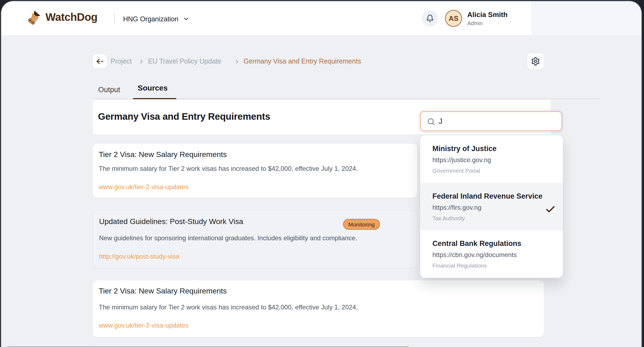  What do you see at coordinates (454, 18) in the screenshot?
I see `user-avatar: AS` at bounding box center [454, 18].